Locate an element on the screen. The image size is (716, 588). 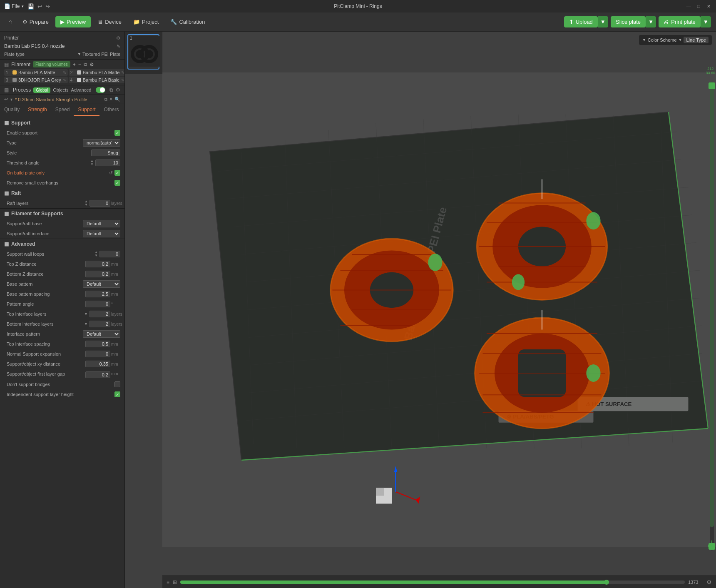
filament-edit-4: ✎ is located at coordinates (123, 80).